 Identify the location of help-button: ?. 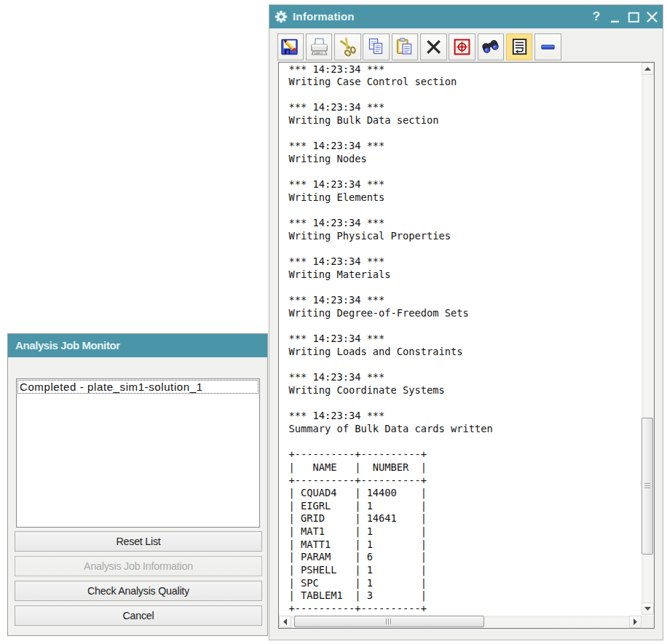
(596, 17).